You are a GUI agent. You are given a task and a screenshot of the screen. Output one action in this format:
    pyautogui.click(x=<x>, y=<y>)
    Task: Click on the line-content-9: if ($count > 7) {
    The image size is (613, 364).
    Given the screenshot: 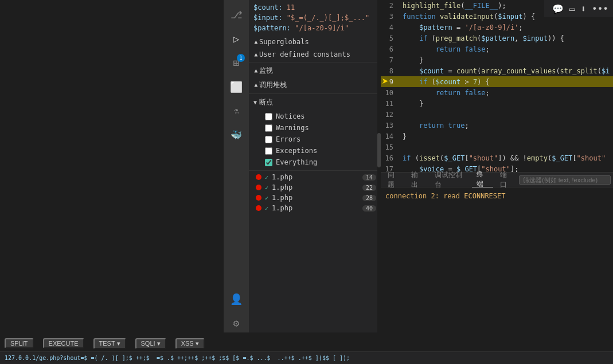 What is the action you would take?
    pyautogui.click(x=444, y=82)
    